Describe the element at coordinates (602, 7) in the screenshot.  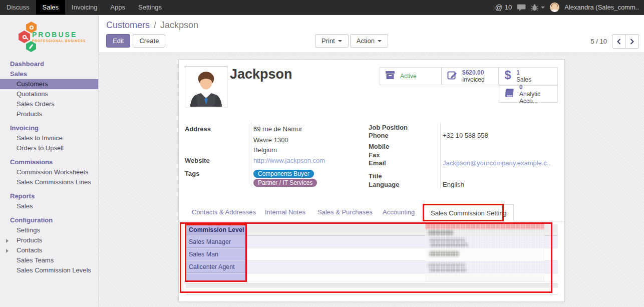
I see `user-menu: Alexandra (Sales_comm..` at that location.